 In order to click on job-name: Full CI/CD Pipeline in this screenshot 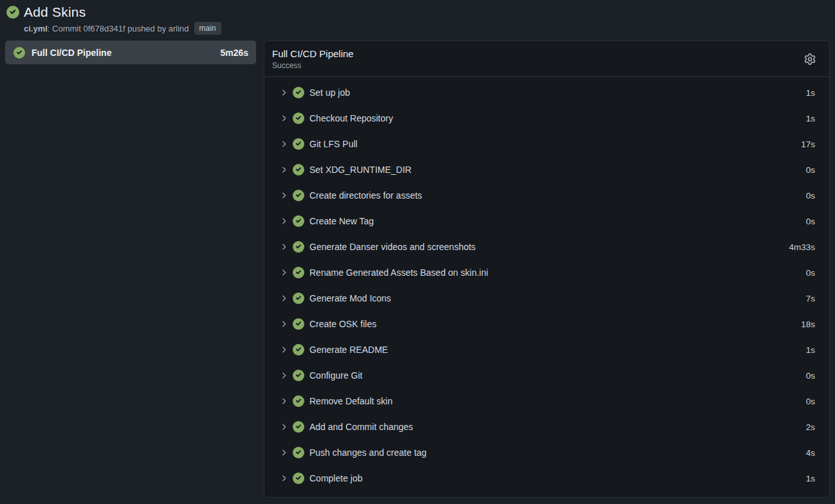, I will do `click(71, 53)`.